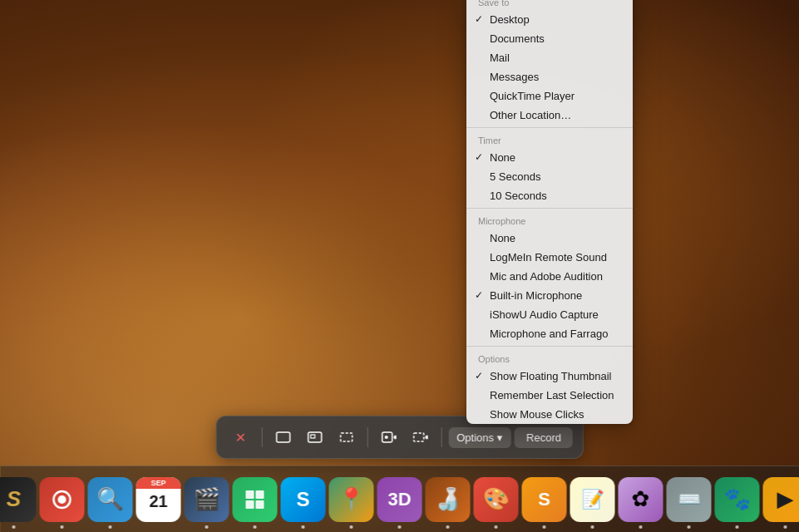 The width and height of the screenshot is (799, 532). Describe the element at coordinates (159, 500) in the screenshot. I see `dock-item-calendar: SEP 21` at that location.